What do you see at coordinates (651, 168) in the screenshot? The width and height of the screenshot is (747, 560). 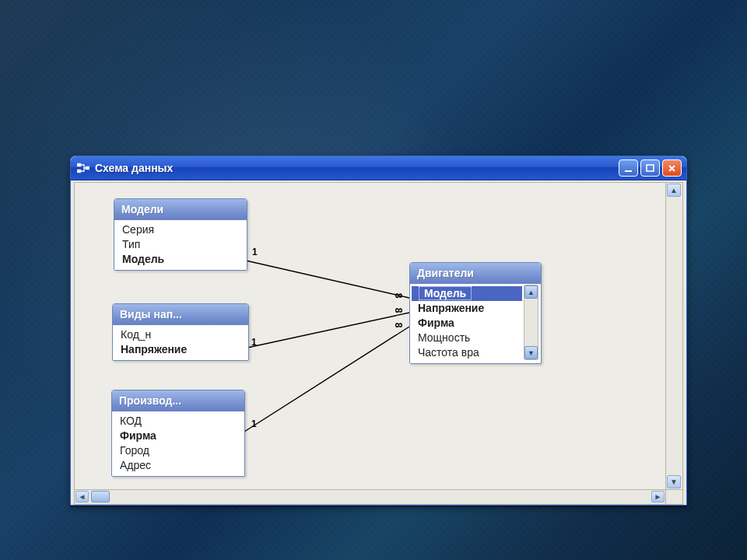 I see `maximize-button` at bounding box center [651, 168].